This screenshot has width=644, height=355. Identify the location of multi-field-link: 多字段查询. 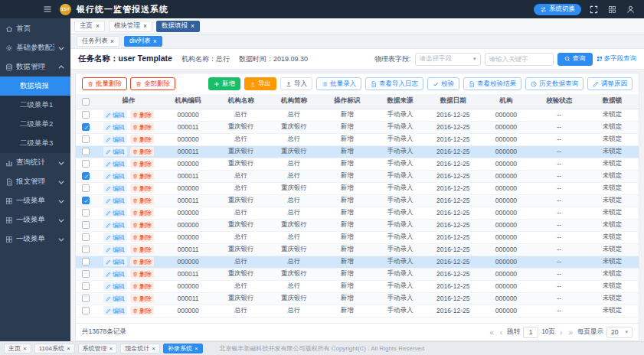
(617, 59).